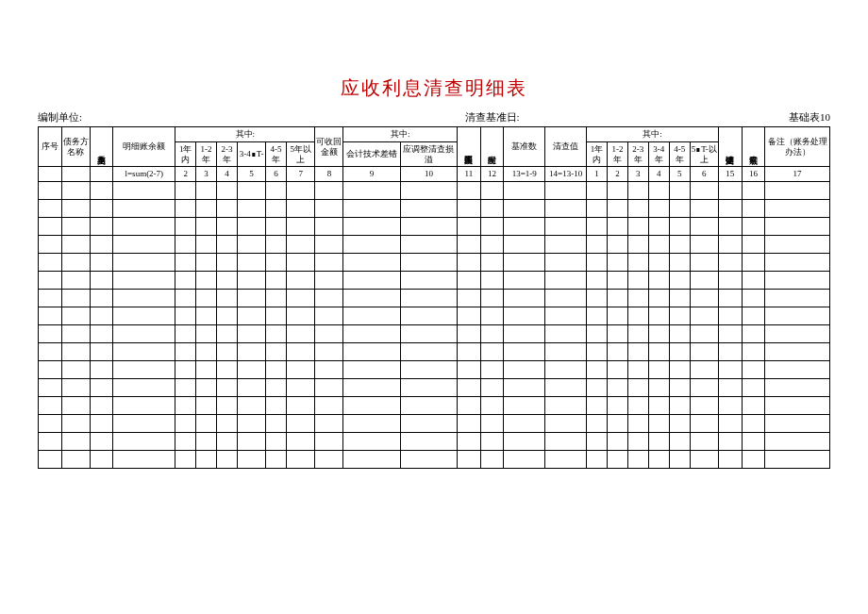 The image size is (868, 614). I want to click on table-header: 序号 债务方名称 与本企业关系 明细账余额 其中: 可收回金额 其中: 清理损失…, so click(434, 155).